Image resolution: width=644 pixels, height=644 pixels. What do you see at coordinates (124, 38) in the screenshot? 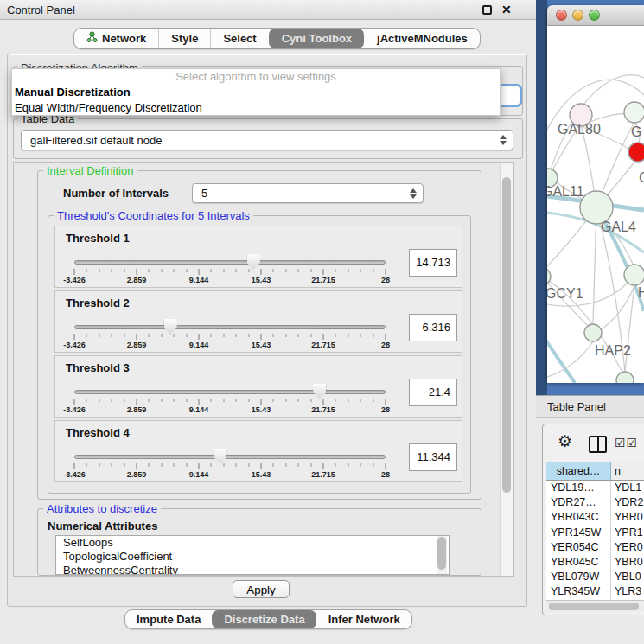
I see `tab-label: Network` at bounding box center [124, 38].